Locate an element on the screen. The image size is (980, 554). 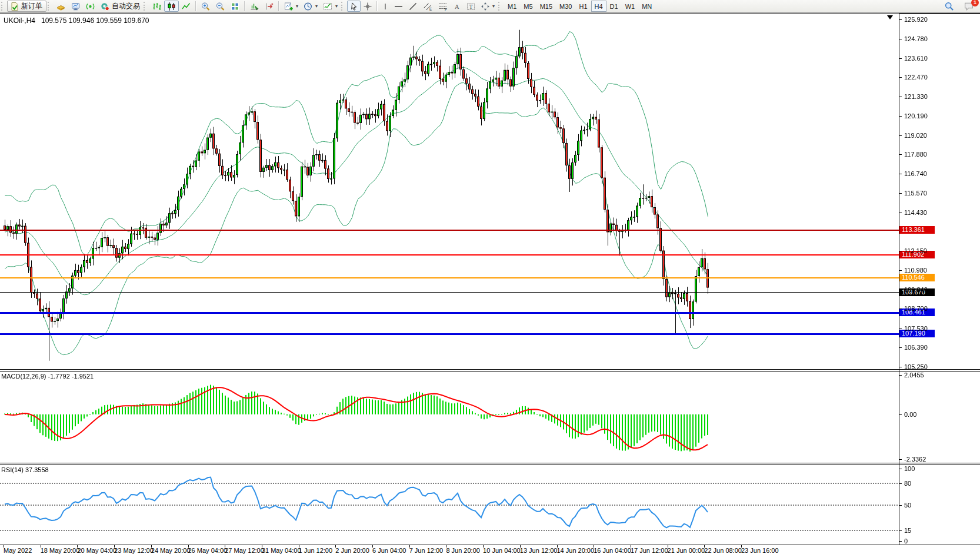
signal-icon is located at coordinates (91, 6).